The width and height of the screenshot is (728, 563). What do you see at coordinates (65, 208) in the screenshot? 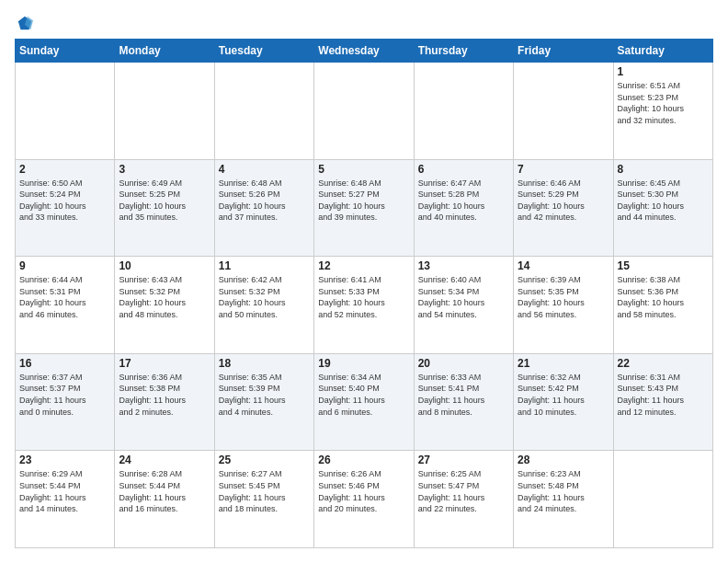
I see `calendar-cell: 2Sunrise: 6:50 AM Sunset: 5:24 PM Daylig…` at bounding box center [65, 208].